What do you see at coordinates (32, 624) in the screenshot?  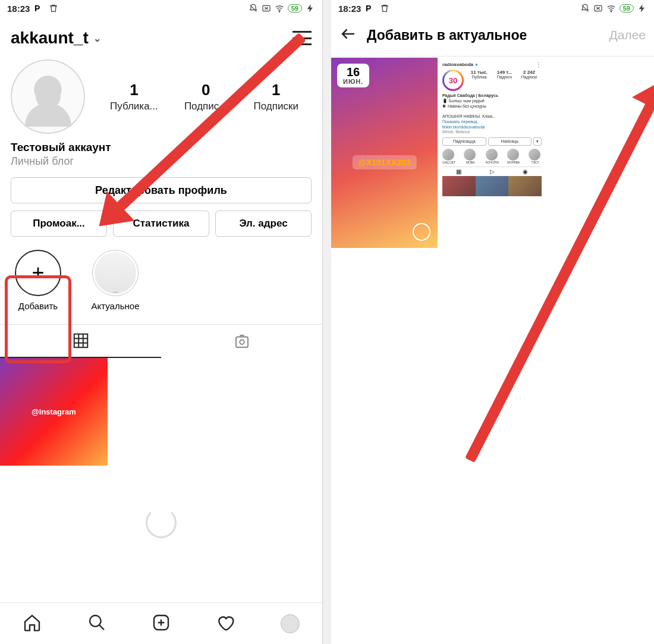 I see `nav-home-icon` at bounding box center [32, 624].